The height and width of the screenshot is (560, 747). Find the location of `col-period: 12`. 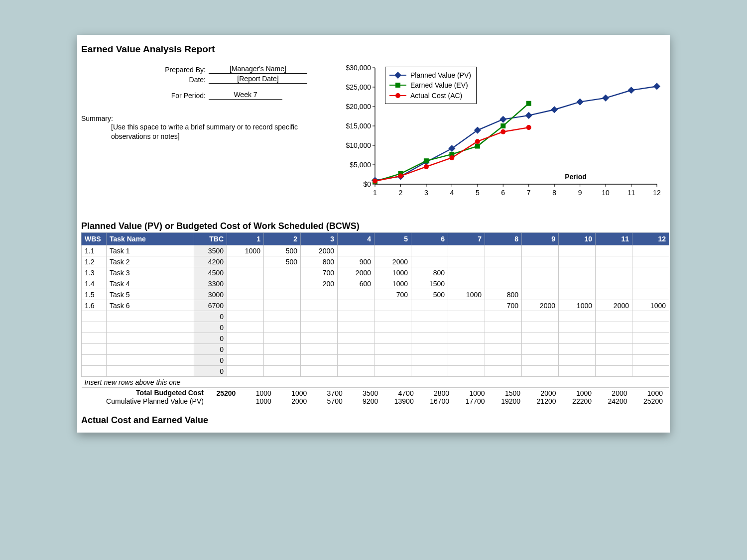

col-period: 12 is located at coordinates (651, 239).